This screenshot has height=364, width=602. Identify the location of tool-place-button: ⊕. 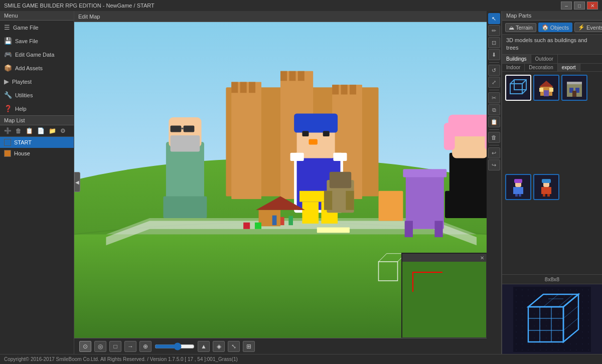
(145, 346).